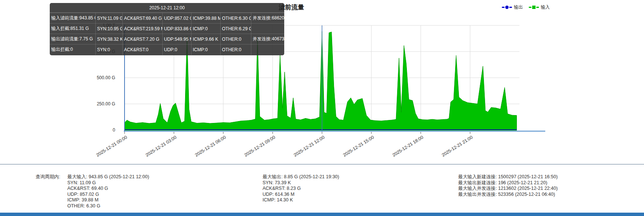 Image resolution: width=644 pixels, height=216 pixels. What do you see at coordinates (167, 29) in the screenshot?
I see `chart-tooltip: 2025-12-21 12:00 输入滤前流量:943.85 GSYN:11.0…` at bounding box center [167, 29].